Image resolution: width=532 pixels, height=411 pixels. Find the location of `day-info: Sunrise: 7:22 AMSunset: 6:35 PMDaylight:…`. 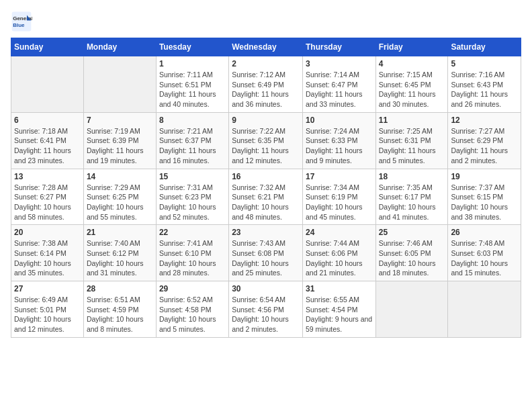

day-info: Sunrise: 7:22 AMSunset: 6:35 PMDaylight:… is located at coordinates (266, 146).